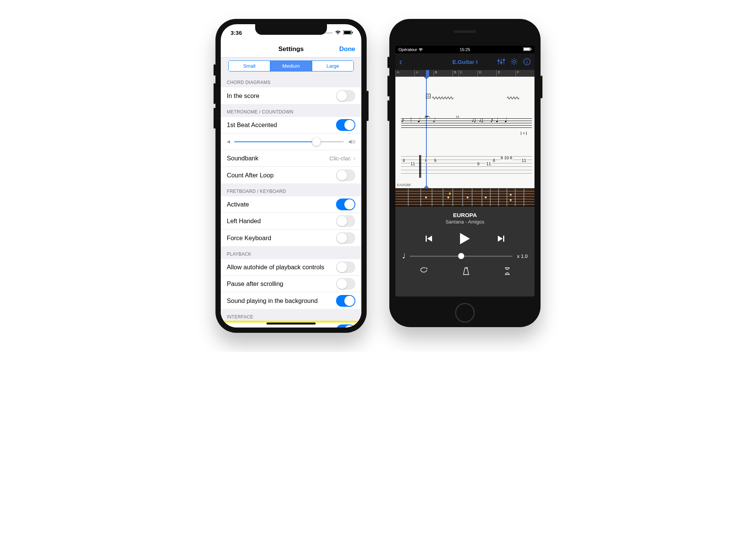 The width and height of the screenshot is (756, 534). Describe the element at coordinates (465, 256) in the screenshot. I see `speed-slider-row: ♩ x 1.0` at that location.